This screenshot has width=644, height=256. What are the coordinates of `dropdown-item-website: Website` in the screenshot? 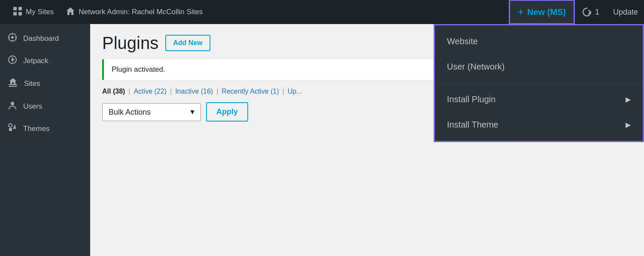 It's located at (539, 41).